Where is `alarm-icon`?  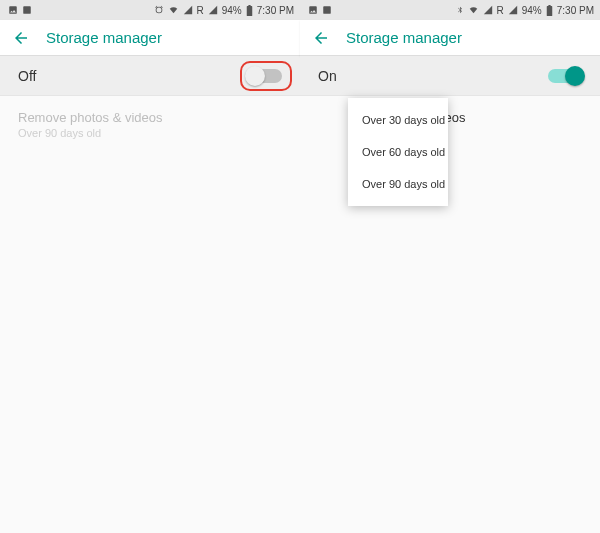 alarm-icon is located at coordinates (159, 10).